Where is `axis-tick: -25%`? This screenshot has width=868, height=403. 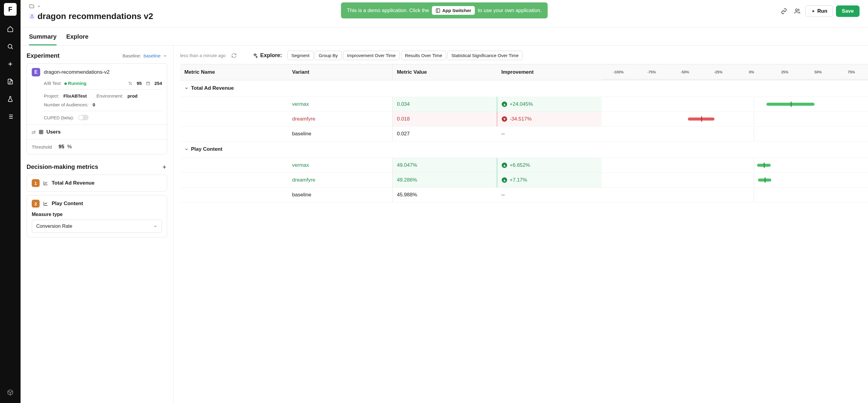 axis-tick: -25% is located at coordinates (718, 72).